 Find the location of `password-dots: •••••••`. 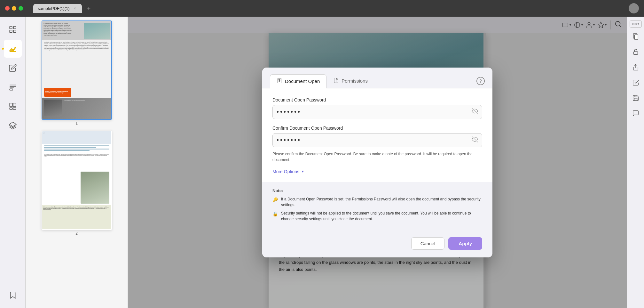

password-dots: ••••••• is located at coordinates (374, 112).